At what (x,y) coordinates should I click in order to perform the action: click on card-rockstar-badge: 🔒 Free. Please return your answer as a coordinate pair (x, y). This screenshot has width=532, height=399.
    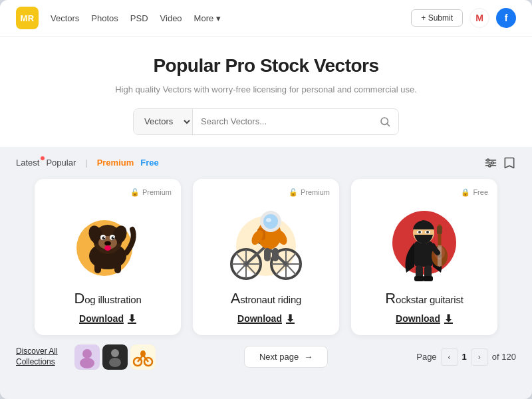
    Looking at the image, I should click on (475, 193).